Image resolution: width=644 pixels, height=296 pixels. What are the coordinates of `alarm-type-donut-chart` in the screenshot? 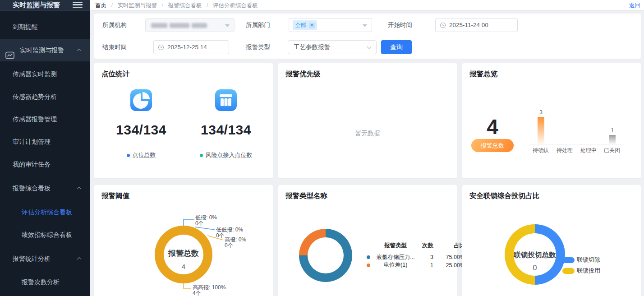 It's located at (326, 255).